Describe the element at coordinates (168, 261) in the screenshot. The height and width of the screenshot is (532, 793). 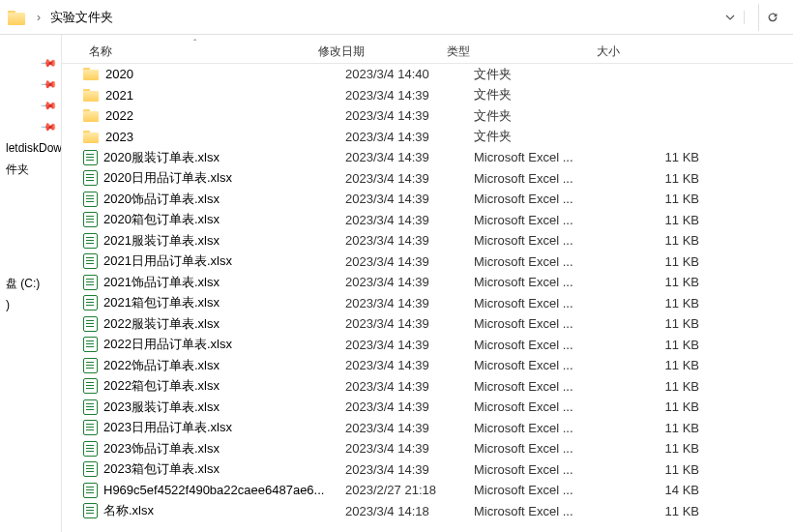
I see `file-name: 2021日用品订单表.xlsx` at that location.